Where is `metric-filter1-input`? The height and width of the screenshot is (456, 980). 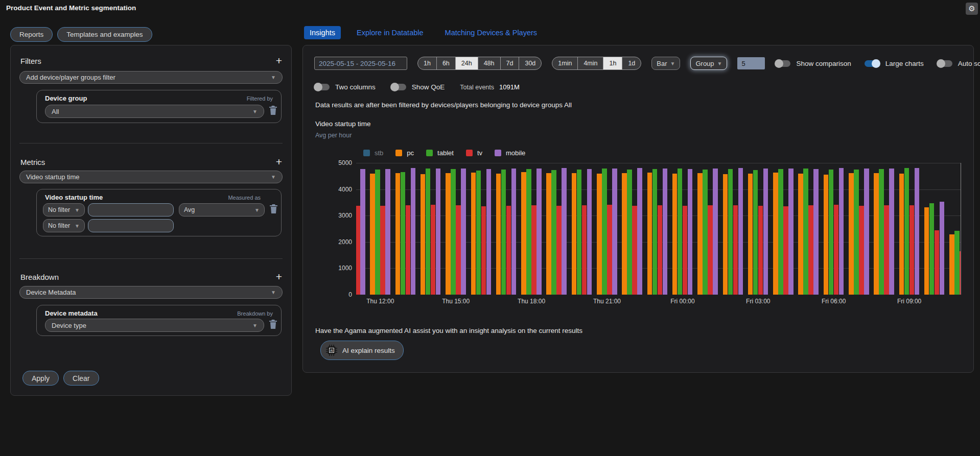 metric-filter1-input is located at coordinates (131, 210).